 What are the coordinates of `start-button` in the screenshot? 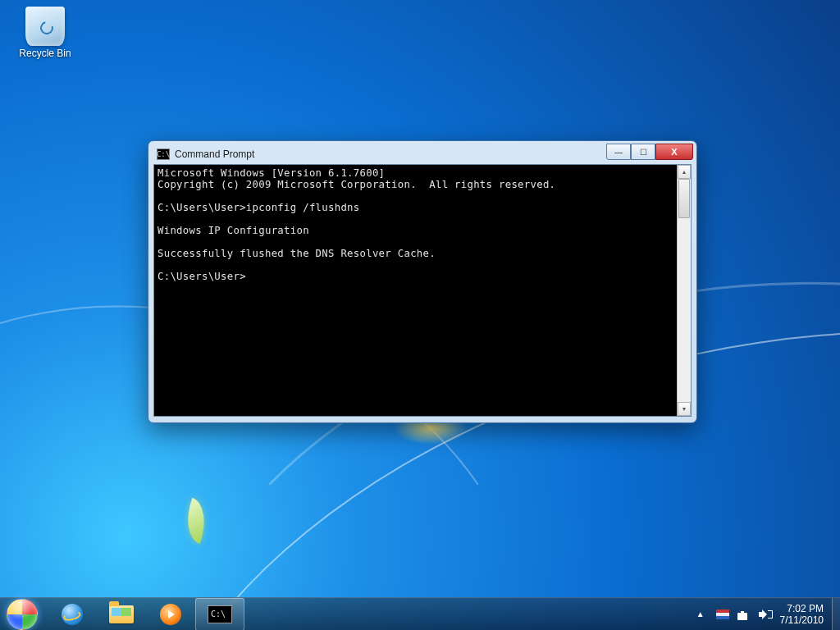 It's located at (22, 614).